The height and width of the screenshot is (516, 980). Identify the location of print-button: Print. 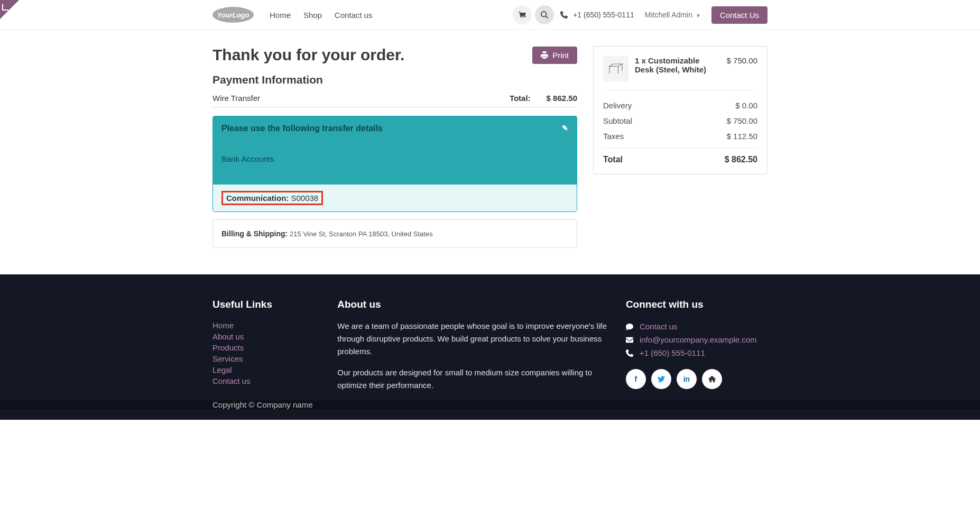
(555, 55).